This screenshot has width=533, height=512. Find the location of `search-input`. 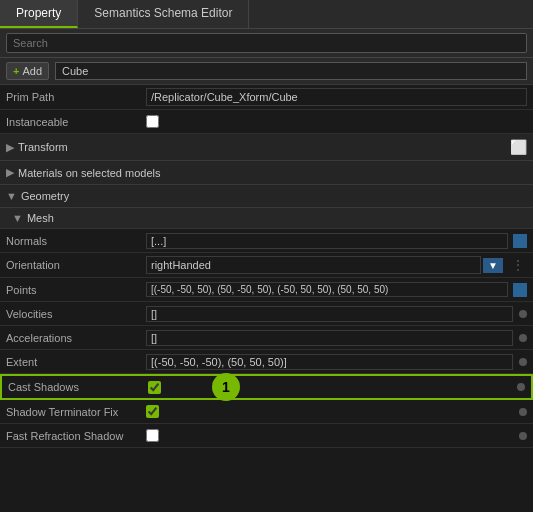

search-input is located at coordinates (266, 43).